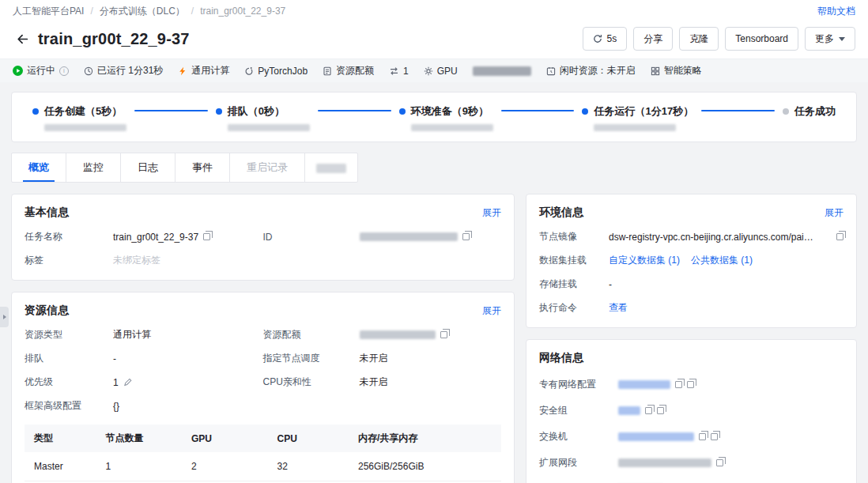  I want to click on basic-info-card: 基本信息 展开 任务名称 train_gr00t_22_9-37 ID, so click(262, 237).